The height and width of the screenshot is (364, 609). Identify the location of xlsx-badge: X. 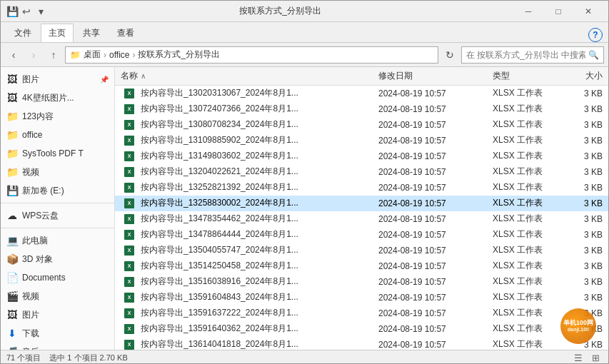
(129, 251).